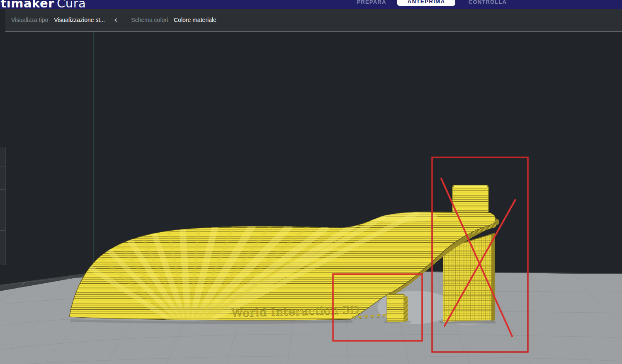 Image resolution: width=622 pixels, height=364 pixels. I want to click on model-wing-top-block, so click(470, 199).